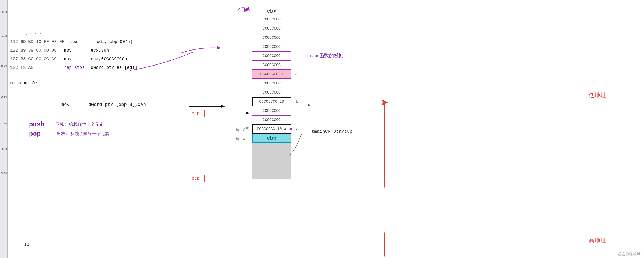 This screenshot has width=644, height=258. Describe the element at coordinates (4, 97) in the screenshot. I see `ruler-tick-6600: 6600` at that location.